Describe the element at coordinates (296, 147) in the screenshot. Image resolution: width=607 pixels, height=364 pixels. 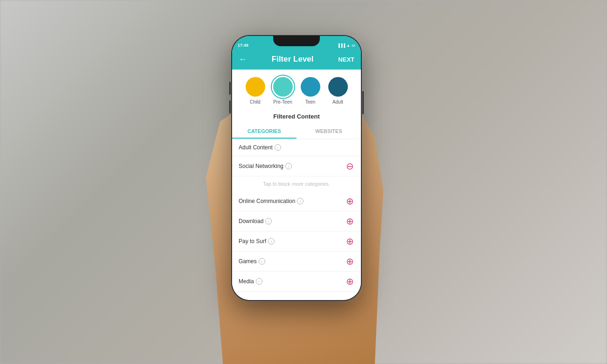
I see `category-adult-content: Adult Content i` at that location.